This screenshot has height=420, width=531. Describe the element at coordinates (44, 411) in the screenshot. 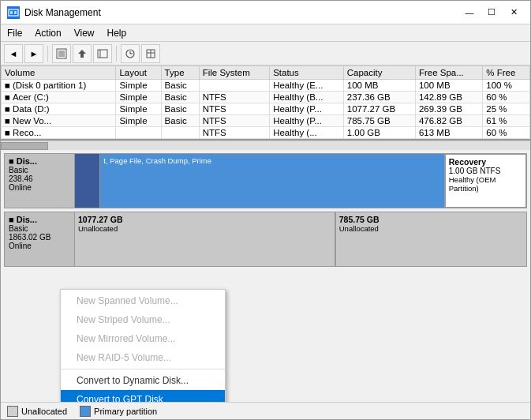

I see `legend-unallocated-label: Unallocated` at that location.